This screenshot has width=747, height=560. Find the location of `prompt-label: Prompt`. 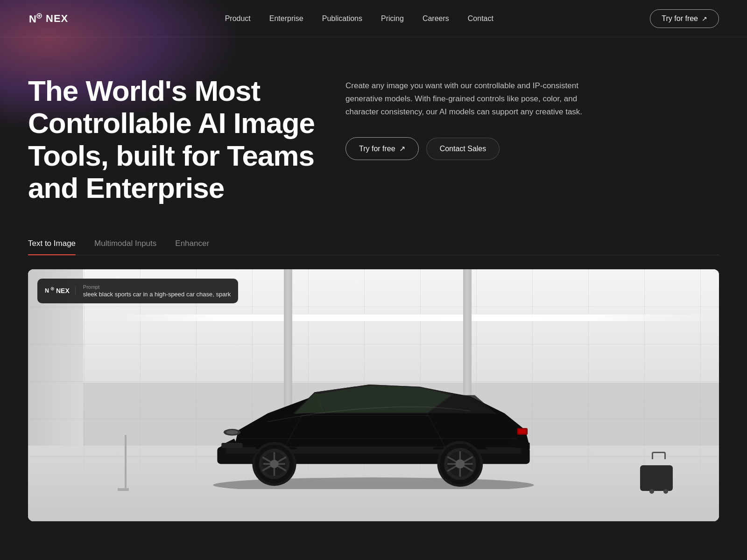

prompt-label: Prompt is located at coordinates (157, 287).